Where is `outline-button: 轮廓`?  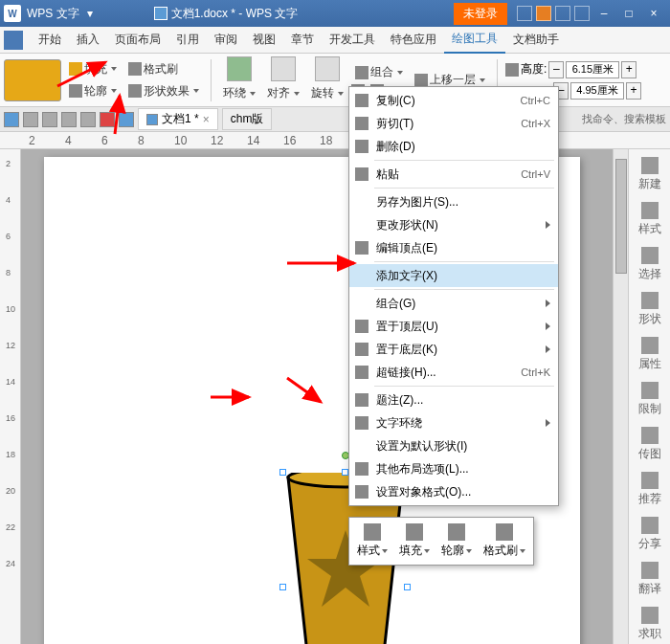 outline-button: 轮廓 is located at coordinates (93, 92).